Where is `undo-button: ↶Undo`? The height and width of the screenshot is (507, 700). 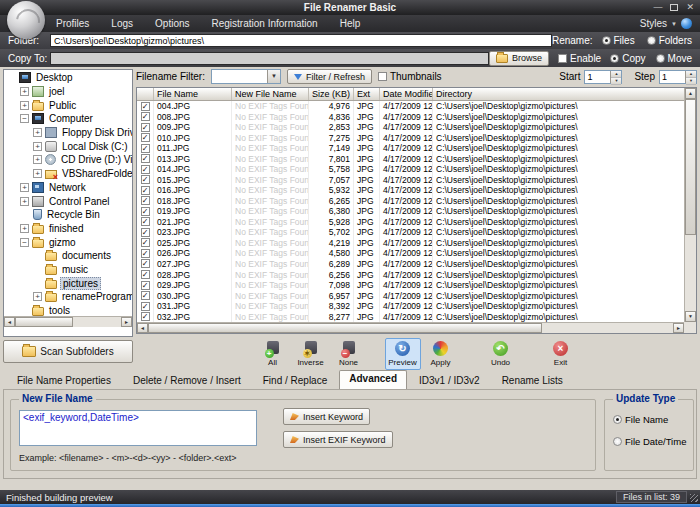
undo-button: ↶Undo is located at coordinates (501, 354).